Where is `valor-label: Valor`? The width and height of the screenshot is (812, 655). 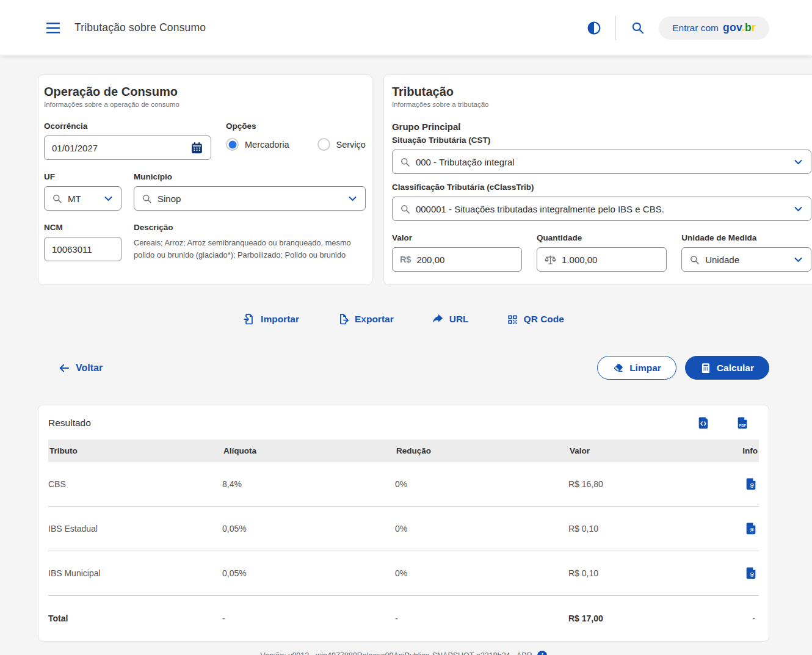 valor-label: Valor is located at coordinates (457, 238).